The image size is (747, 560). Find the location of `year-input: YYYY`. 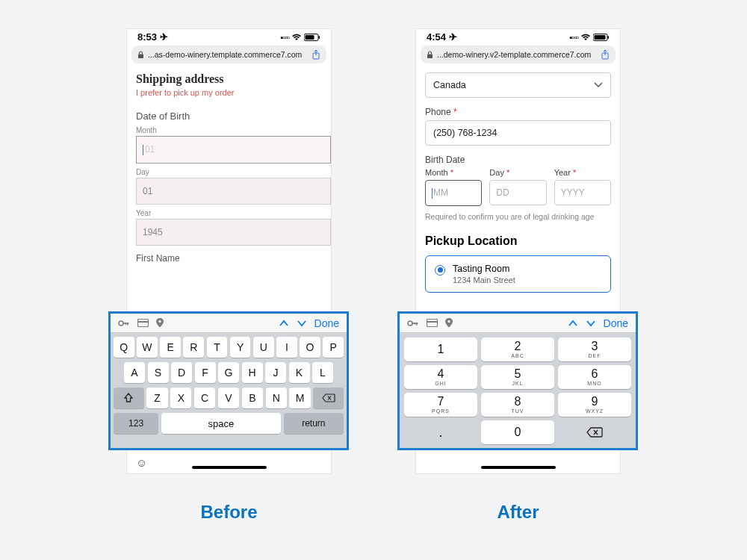

year-input: YYYY is located at coordinates (583, 193).